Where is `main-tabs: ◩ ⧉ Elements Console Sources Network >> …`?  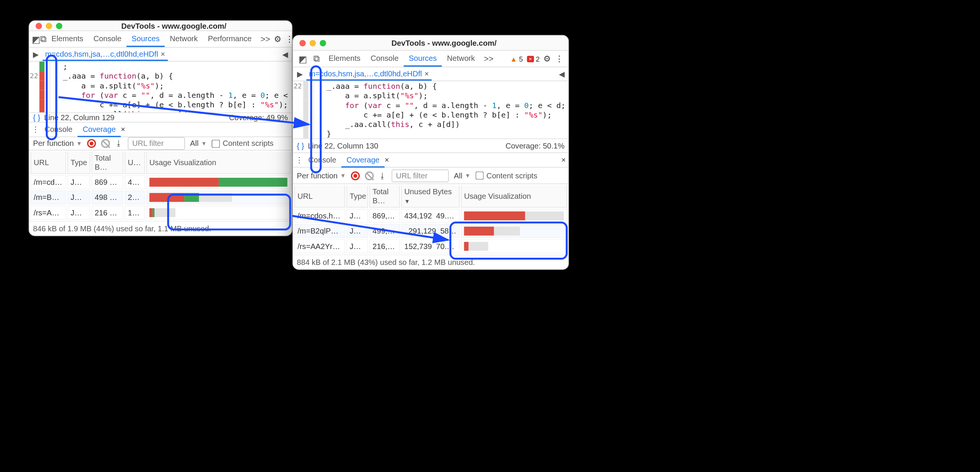 main-tabs: ◩ ⧉ Elements Console Sources Network >> … is located at coordinates (431, 59).